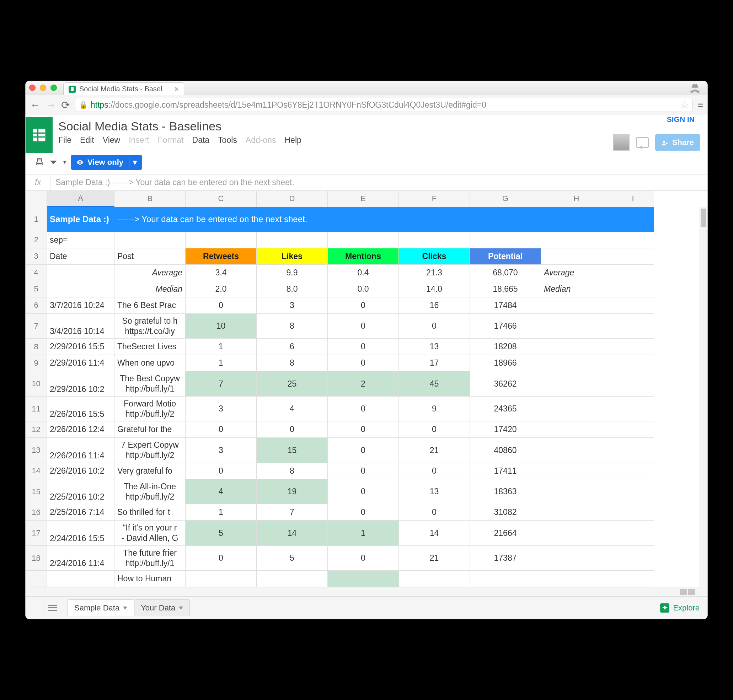 The image size is (733, 700). I want to click on cell: 10, so click(221, 326).